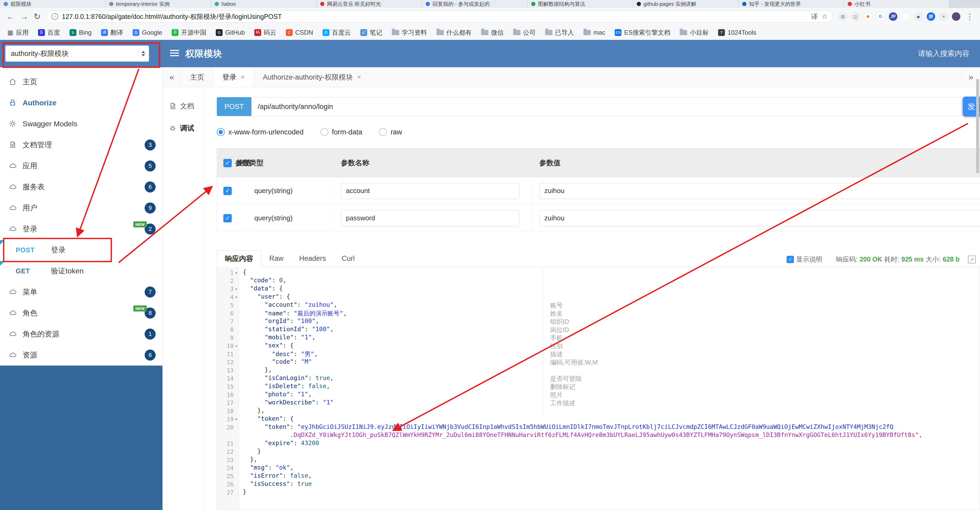  I want to click on back-icon: ←, so click(11, 17).